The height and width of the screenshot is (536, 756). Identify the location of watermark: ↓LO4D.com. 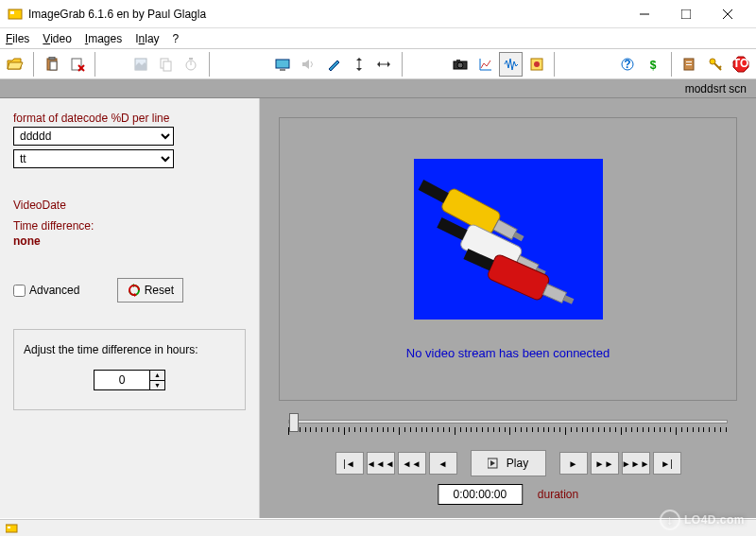
(702, 520).